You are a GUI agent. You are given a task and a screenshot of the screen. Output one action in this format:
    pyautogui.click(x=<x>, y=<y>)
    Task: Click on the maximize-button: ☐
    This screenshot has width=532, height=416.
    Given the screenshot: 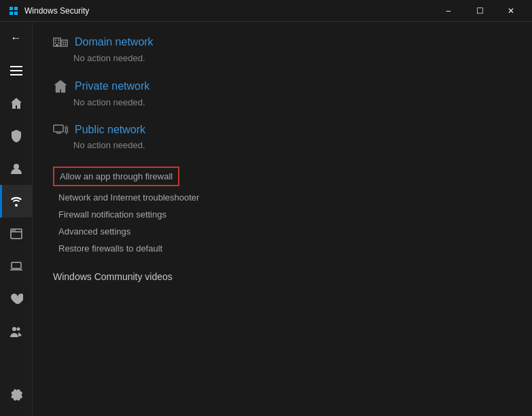 What is the action you would take?
    pyautogui.click(x=480, y=11)
    